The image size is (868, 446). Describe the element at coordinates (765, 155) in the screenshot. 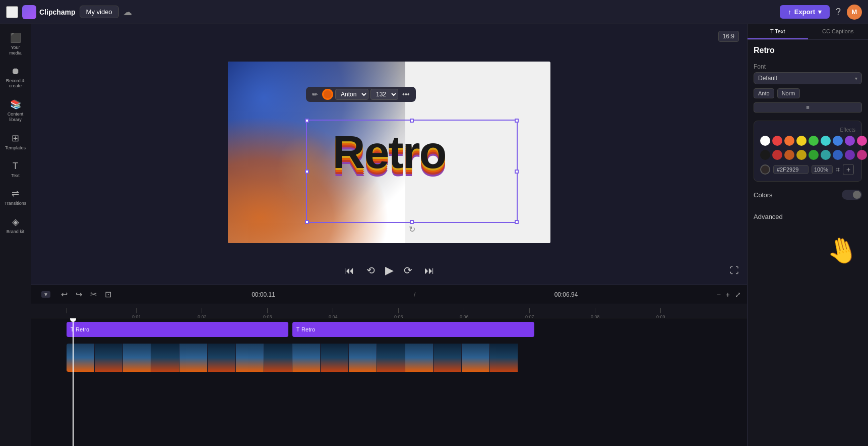

I see `color-swatch-dark-black` at that location.